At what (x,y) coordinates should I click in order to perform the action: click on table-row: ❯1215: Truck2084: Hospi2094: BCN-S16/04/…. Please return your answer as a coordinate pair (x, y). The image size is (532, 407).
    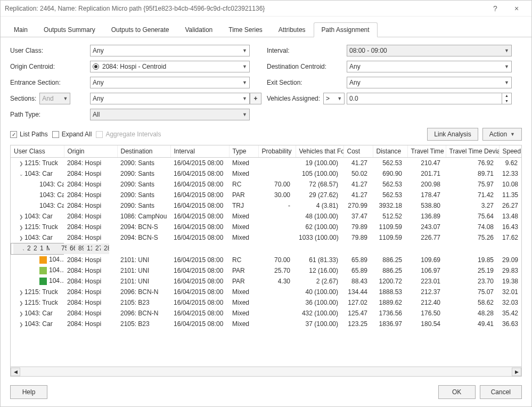
    Looking at the image, I should click on (266, 227).